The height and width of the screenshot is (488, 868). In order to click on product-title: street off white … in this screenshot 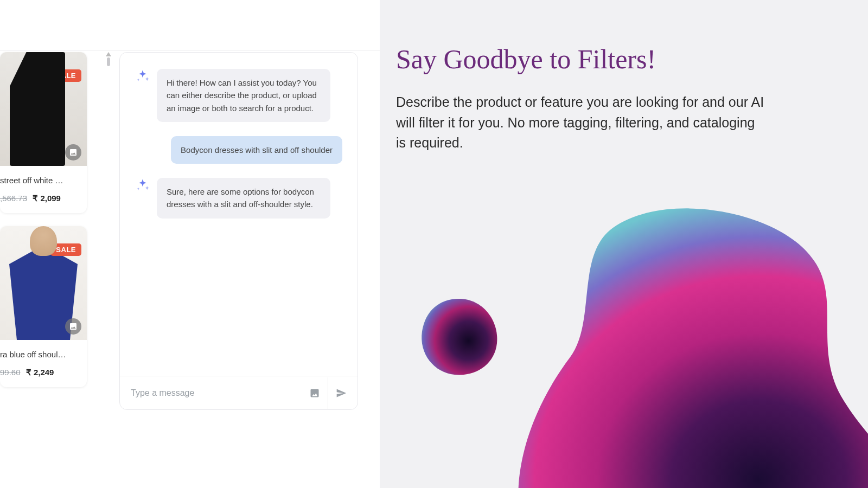, I will do `click(43, 177)`.